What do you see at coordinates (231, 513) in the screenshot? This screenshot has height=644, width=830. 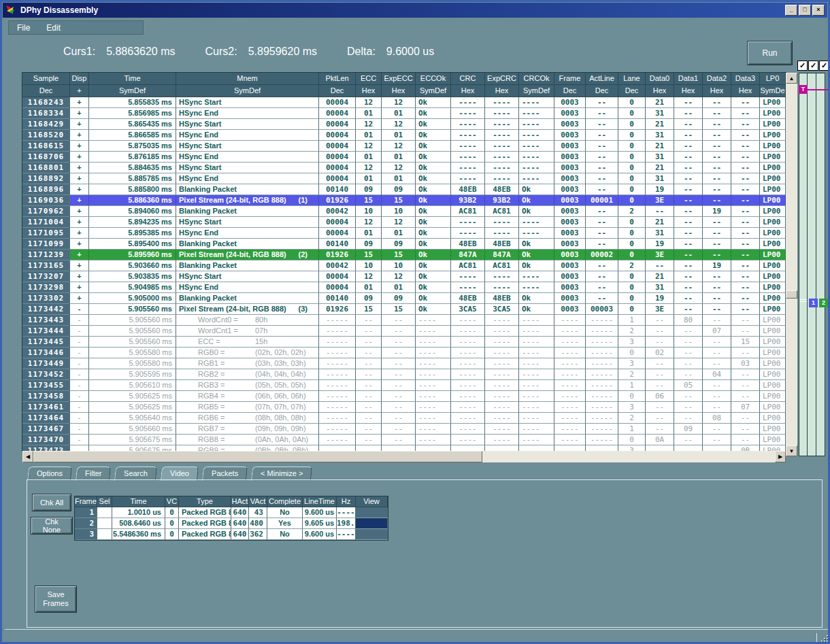 I see `video-frame-row: 11.0010 us0Packed RGB 88864043No9.600 us…` at bounding box center [231, 513].